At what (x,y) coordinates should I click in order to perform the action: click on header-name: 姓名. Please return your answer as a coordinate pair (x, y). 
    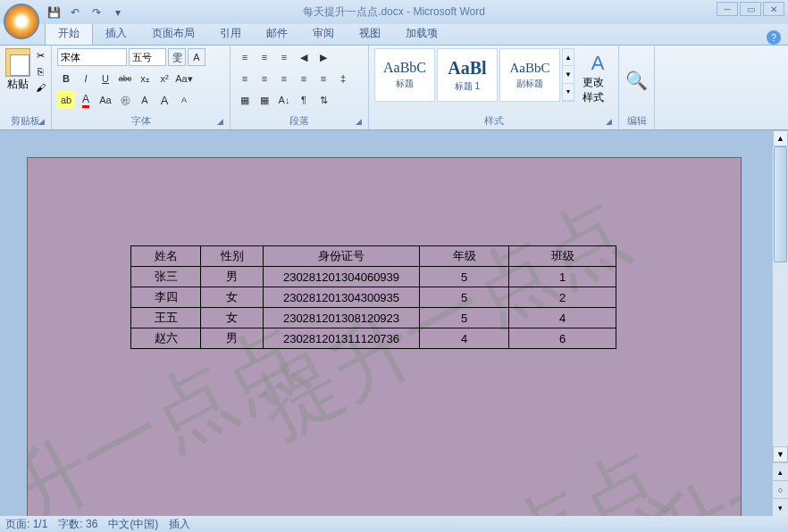
    Looking at the image, I should click on (166, 257).